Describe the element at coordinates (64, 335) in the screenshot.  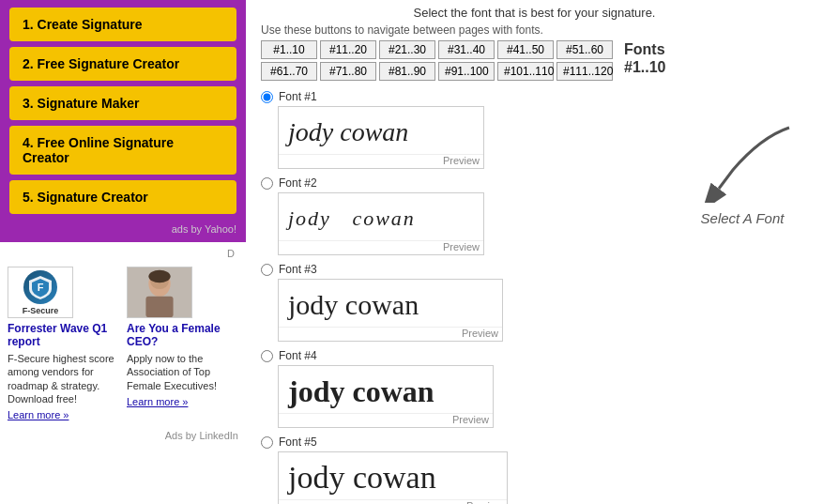
I see `ad-fsecure-title: Forrester Wave Q1 report` at that location.